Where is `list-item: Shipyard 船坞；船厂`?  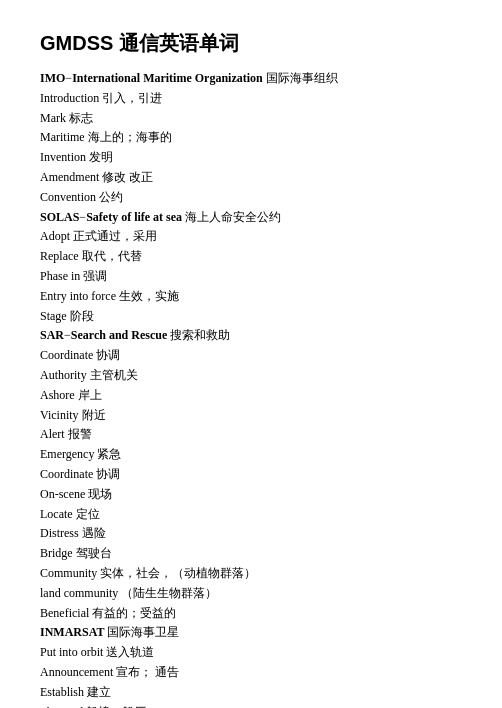
list-item: Shipyard 船坞；船厂 is located at coordinates (251, 706).